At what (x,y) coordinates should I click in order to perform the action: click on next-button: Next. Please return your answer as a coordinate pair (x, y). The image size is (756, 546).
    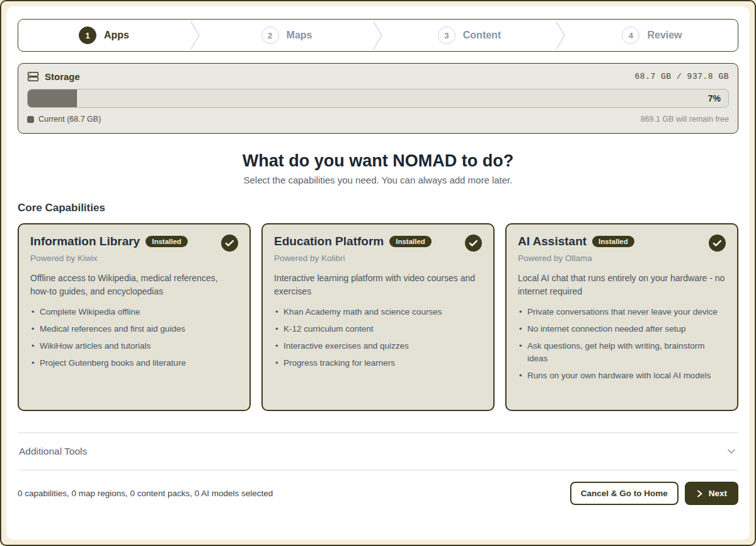
    Looking at the image, I should click on (712, 493).